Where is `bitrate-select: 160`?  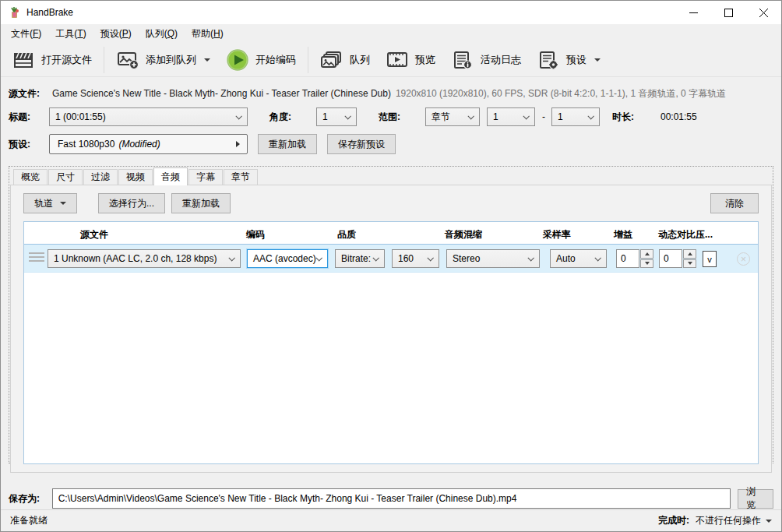
bitrate-select: 160 is located at coordinates (416, 259).